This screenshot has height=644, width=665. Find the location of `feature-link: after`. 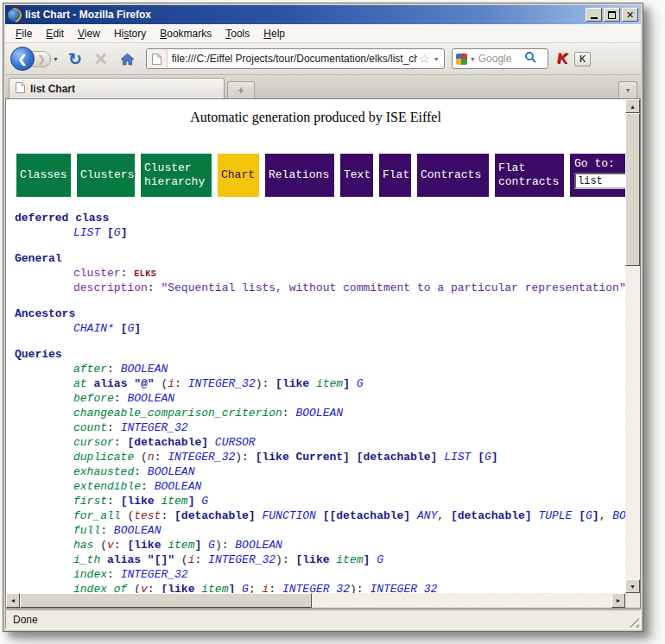

feature-link: after is located at coordinates (90, 369).